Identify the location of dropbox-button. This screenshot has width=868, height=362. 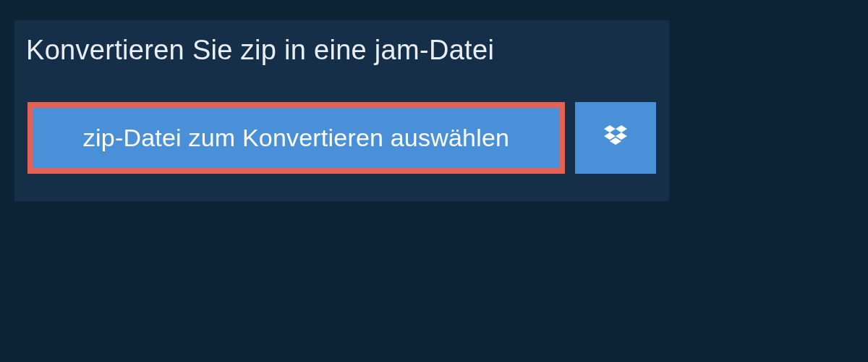
(616, 138).